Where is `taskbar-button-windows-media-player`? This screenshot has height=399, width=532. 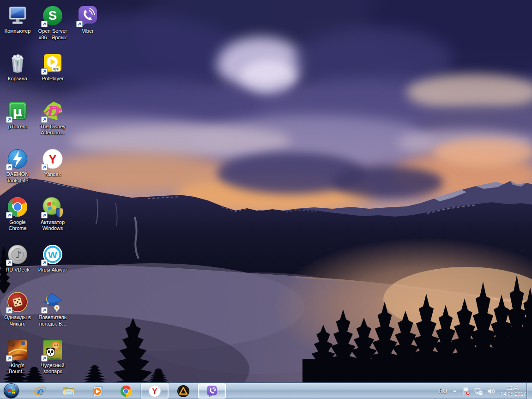
taskbar-button-windows-media-player is located at coordinates (97, 391).